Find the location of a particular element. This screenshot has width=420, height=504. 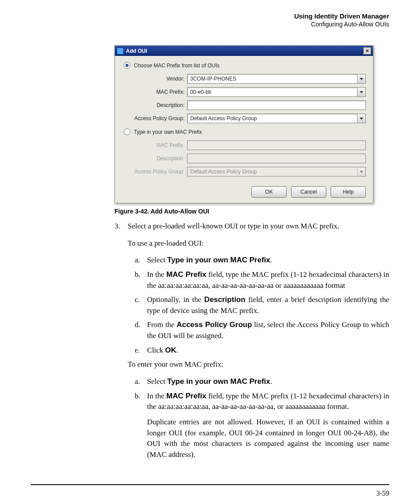

mac-prefix-value: 00-e0-bb is located at coordinates (201, 92).